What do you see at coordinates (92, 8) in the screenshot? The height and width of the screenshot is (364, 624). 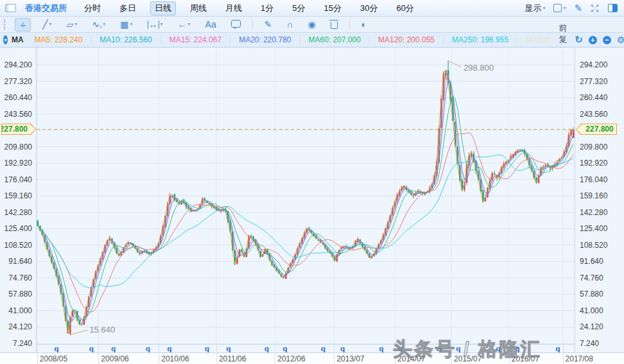 I see `period-tab-分时: 分时` at bounding box center [92, 8].